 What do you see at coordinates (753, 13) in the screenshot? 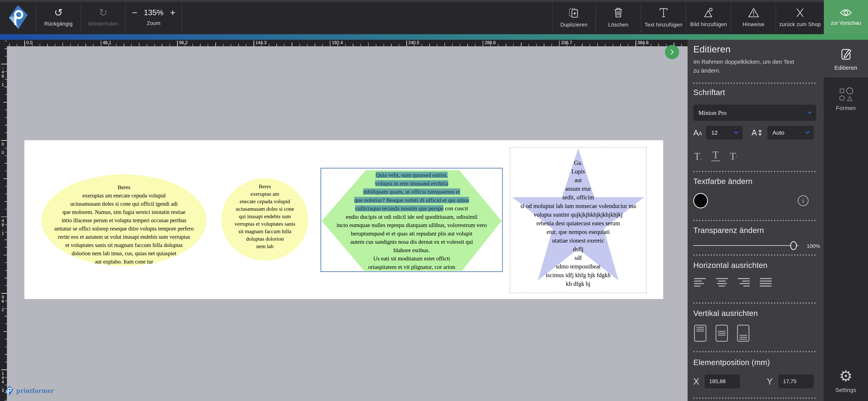
I see `warning-icon` at bounding box center [753, 13].